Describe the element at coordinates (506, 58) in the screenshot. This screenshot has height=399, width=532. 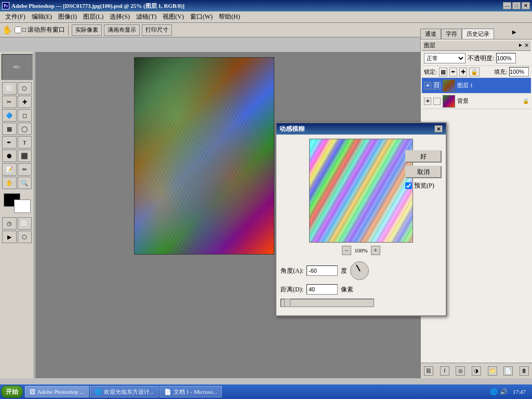
I see `opacity-input` at that location.